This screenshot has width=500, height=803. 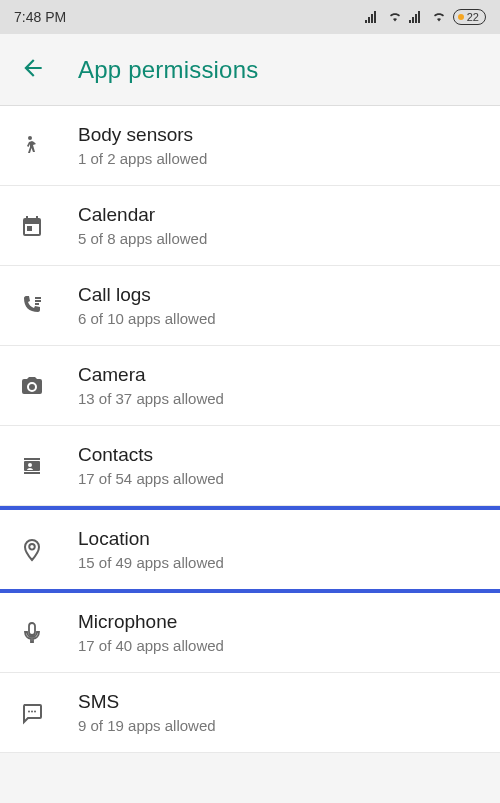 What do you see at coordinates (250, 146) in the screenshot?
I see `permission-row-body-sensors: Body sensors 1 of 2 apps allowed` at bounding box center [250, 146].